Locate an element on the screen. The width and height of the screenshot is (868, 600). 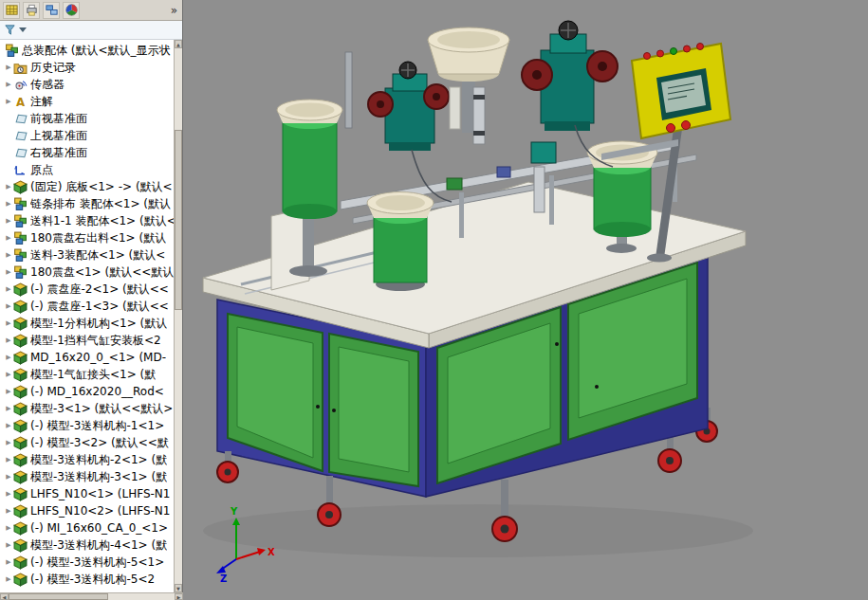
panel-button is located at coordinates (700, 47).